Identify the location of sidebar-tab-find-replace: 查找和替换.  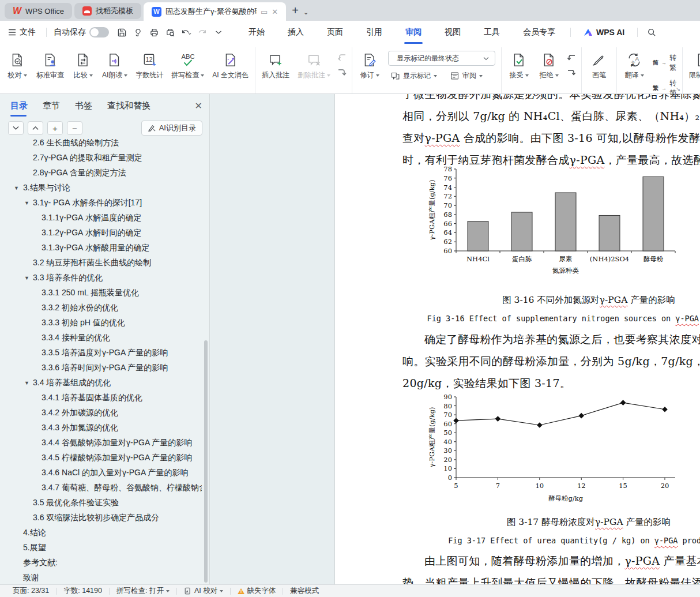
(129, 106).